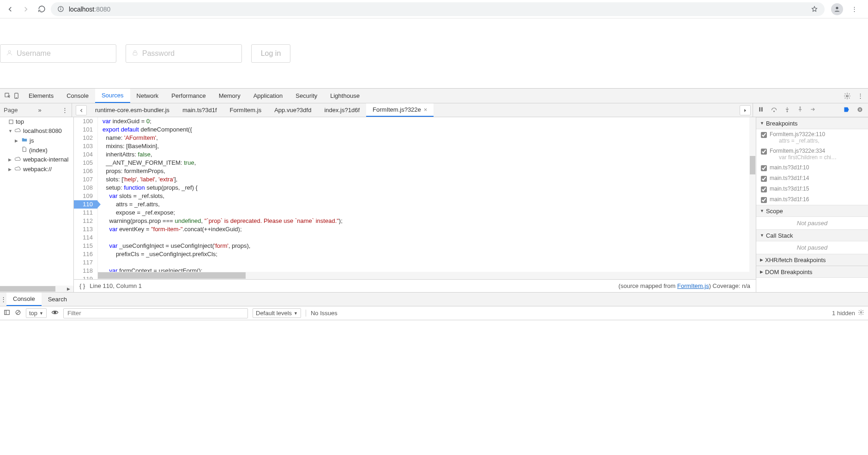 The height and width of the screenshot is (455, 868). Describe the element at coordinates (113, 96) in the screenshot. I see `devtools-tab-sources: Sources` at that location.